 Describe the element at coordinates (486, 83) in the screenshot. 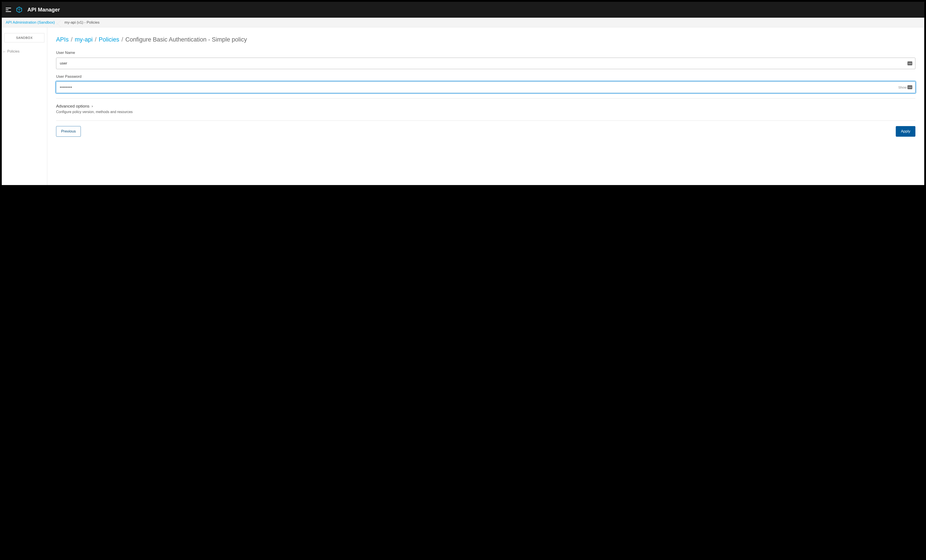

I see `field-password: User Password Show` at that location.